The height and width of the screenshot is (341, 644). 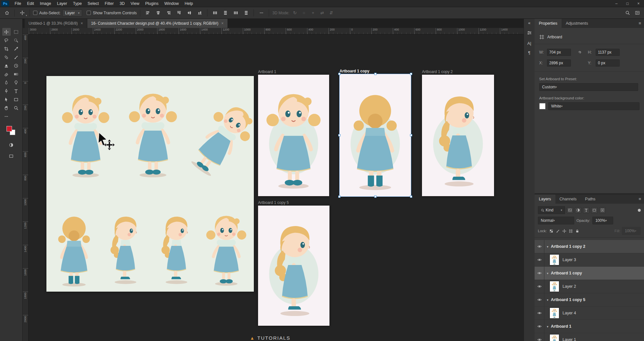 What do you see at coordinates (16, 49) in the screenshot?
I see `eyedropper-tool-icon` at bounding box center [16, 49].